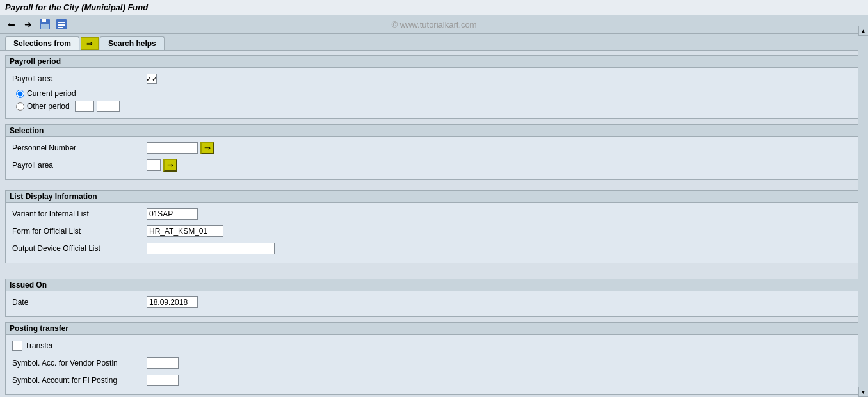 The image size is (868, 397). What do you see at coordinates (434, 302) in the screenshot?
I see `date-row: Date` at bounding box center [434, 302].